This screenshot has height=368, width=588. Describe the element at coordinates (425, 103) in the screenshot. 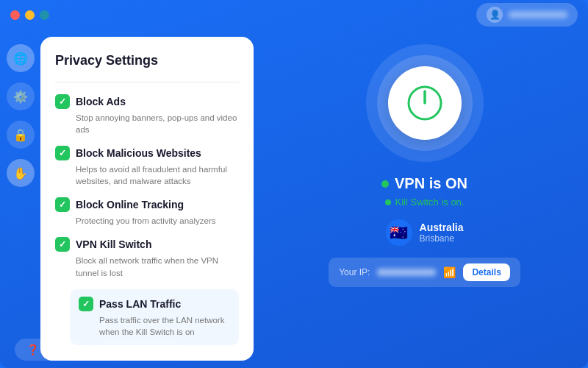

I see `power-ring-mid` at that location.